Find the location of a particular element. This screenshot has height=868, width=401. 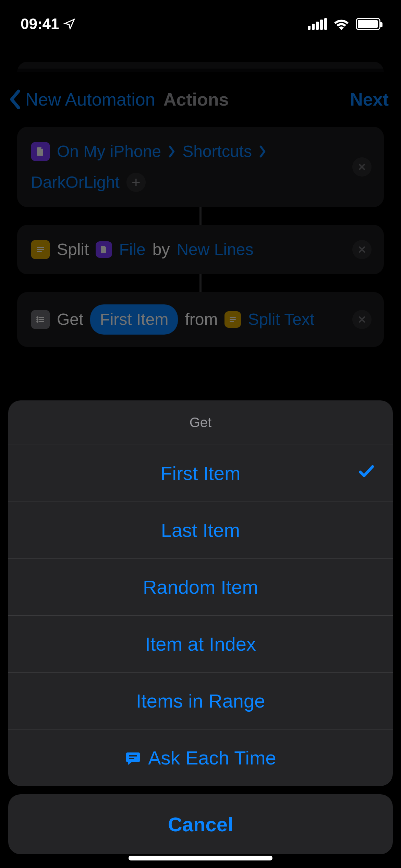

back-button: New Automation is located at coordinates (82, 99).